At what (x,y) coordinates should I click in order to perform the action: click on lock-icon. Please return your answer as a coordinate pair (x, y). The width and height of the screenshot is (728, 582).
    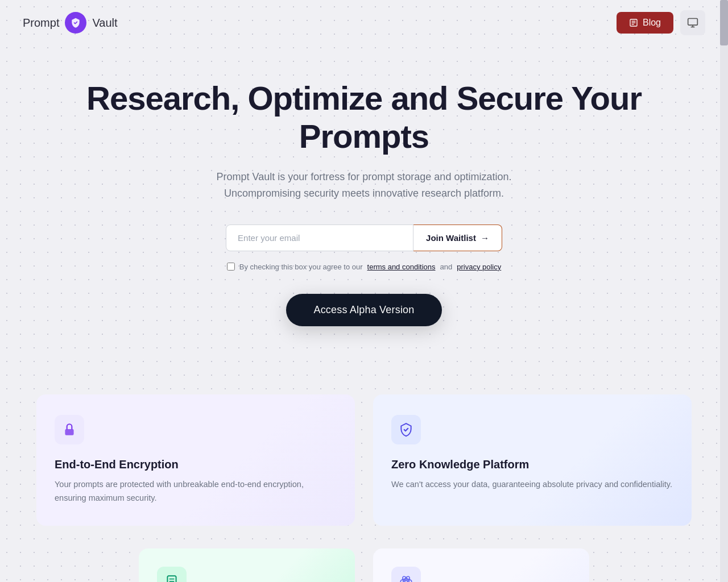
    Looking at the image, I should click on (69, 430).